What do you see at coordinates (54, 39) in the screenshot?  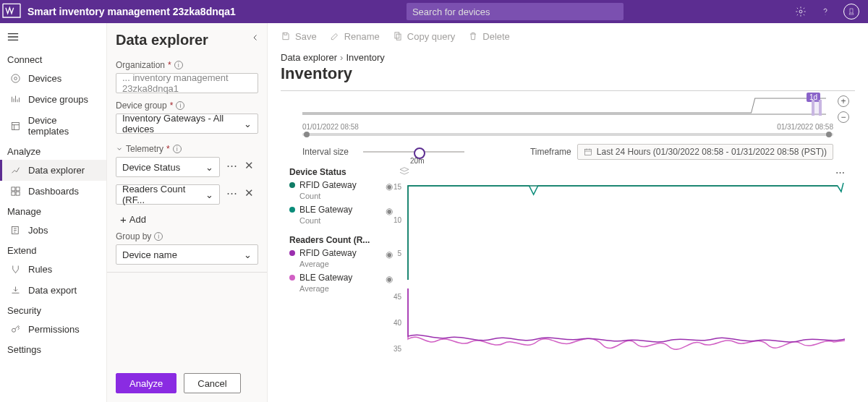 I see `hamburger-icon` at bounding box center [54, 39].